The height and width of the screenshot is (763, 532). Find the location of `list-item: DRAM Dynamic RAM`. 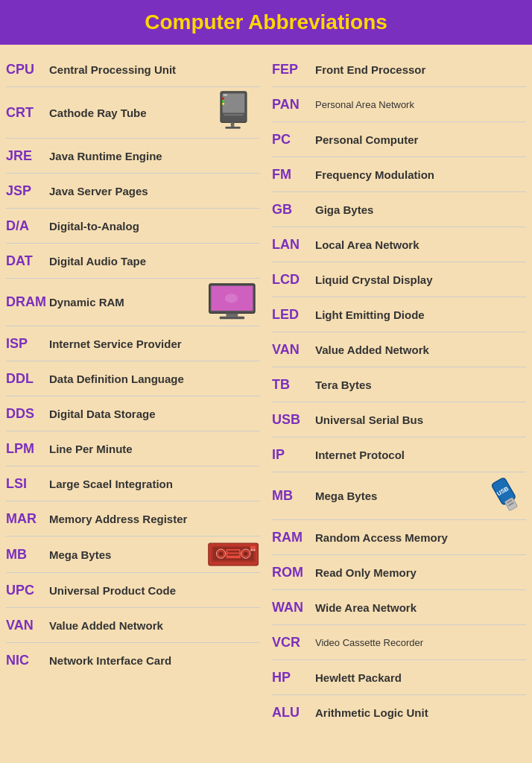

list-item: DRAM Dynamic RAM is located at coordinates (133, 303).